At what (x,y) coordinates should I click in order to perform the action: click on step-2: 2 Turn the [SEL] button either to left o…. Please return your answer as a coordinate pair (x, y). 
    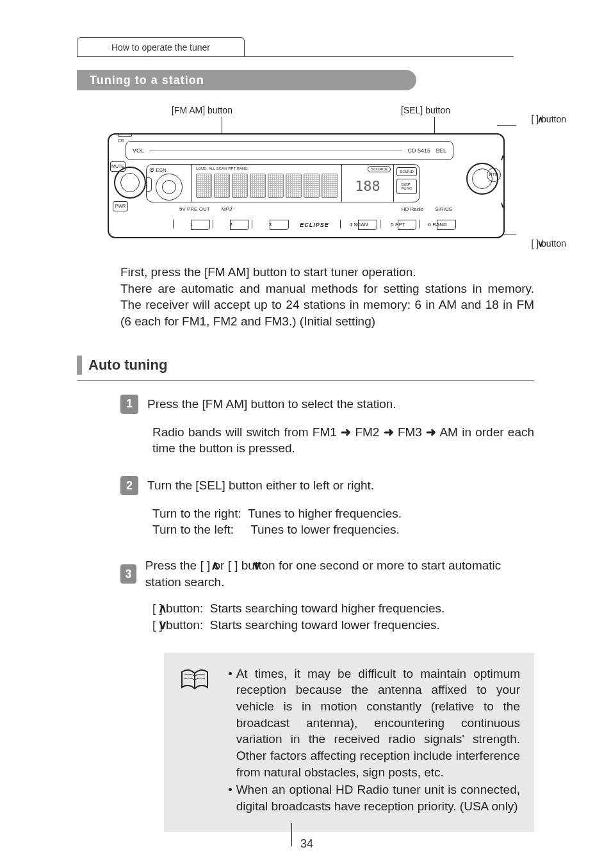
    Looking at the image, I should click on (327, 507).